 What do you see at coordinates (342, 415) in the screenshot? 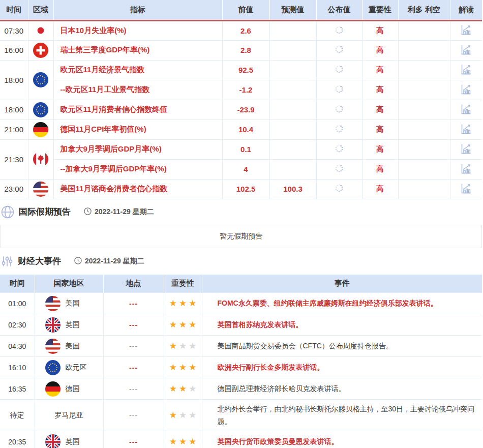
I see `event-text: 北约外长会举行，由北约秘书长斯托尔滕贝格主持，至30日，主要讨论俄乌冲突问题。` at bounding box center [342, 415].